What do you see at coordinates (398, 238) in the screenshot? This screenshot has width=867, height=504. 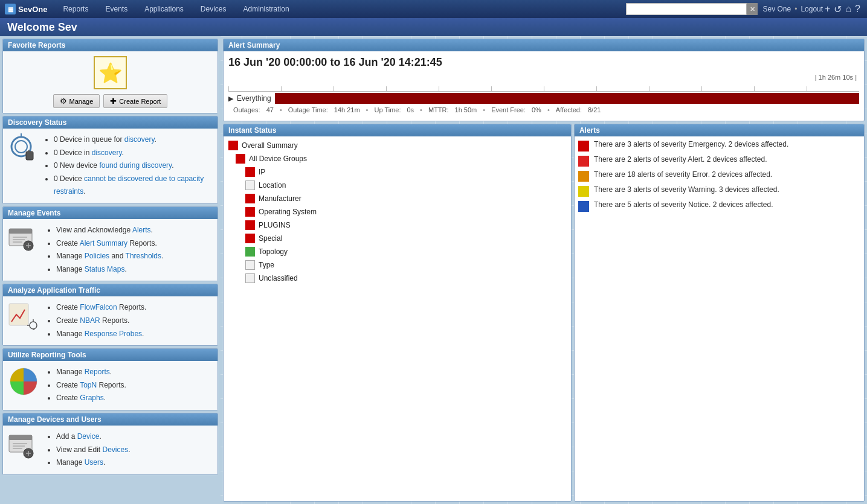 I see `status-item-7: Special` at bounding box center [398, 238].